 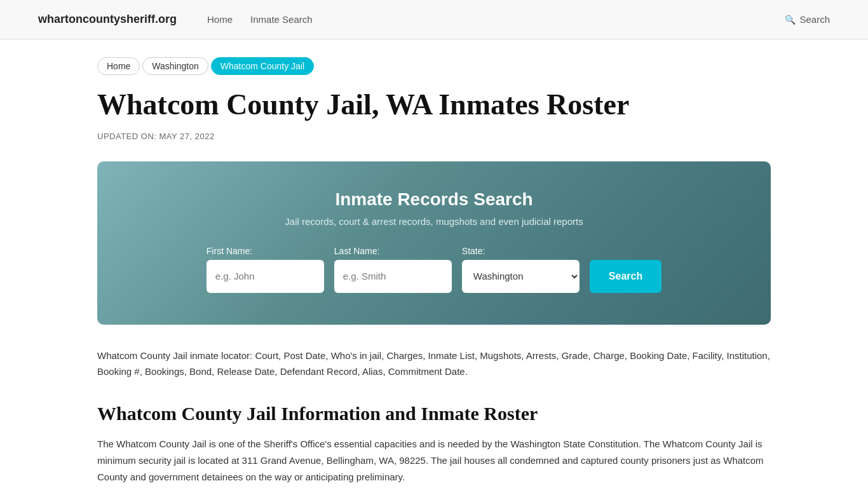 What do you see at coordinates (434, 200) in the screenshot?
I see `search-card-title: Inmate Records Search` at bounding box center [434, 200].